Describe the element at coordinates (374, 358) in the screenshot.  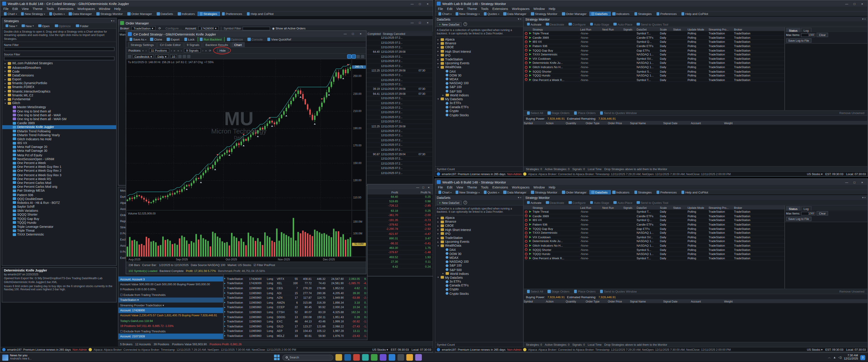
I see `taskbar-app-icon-excel` at that location.